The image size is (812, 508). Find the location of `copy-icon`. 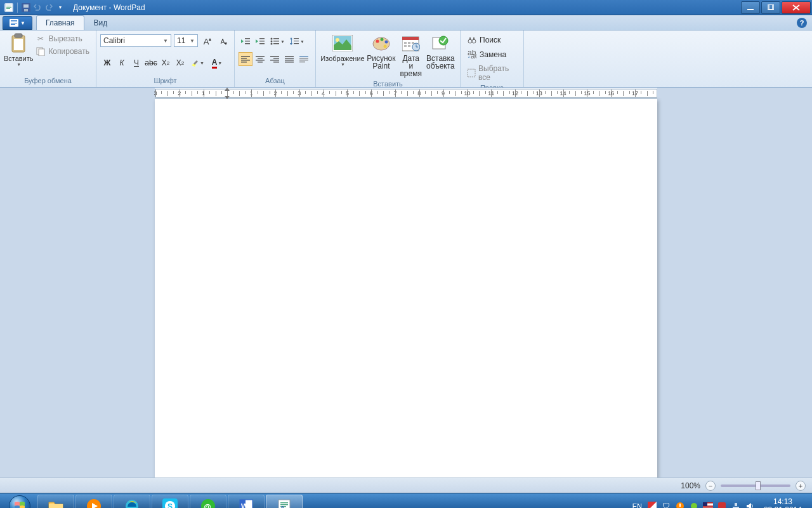

copy-icon is located at coordinates (41, 51).